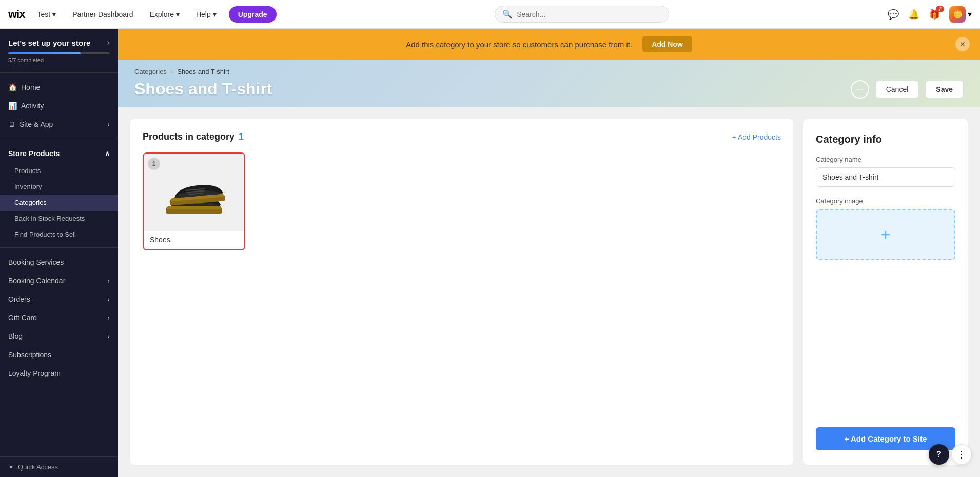 The image size is (980, 477). Describe the element at coordinates (109, 124) in the screenshot. I see `site-app-chevron-icon: ›` at that location.